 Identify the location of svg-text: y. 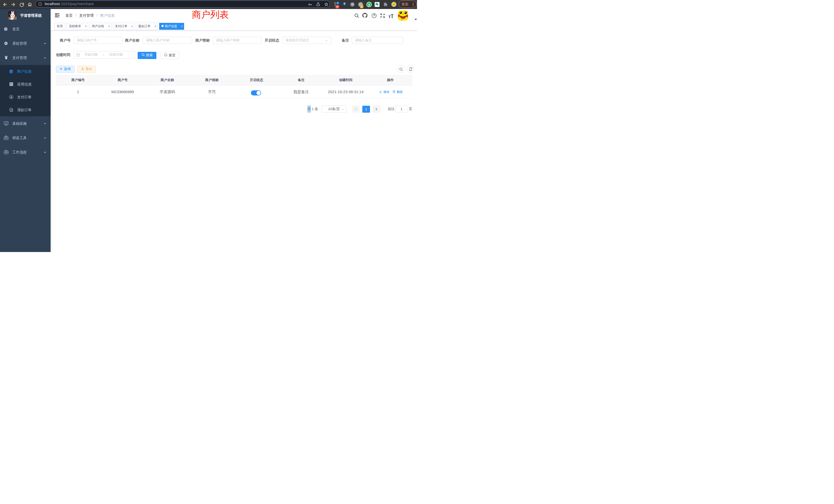
(369, 4).